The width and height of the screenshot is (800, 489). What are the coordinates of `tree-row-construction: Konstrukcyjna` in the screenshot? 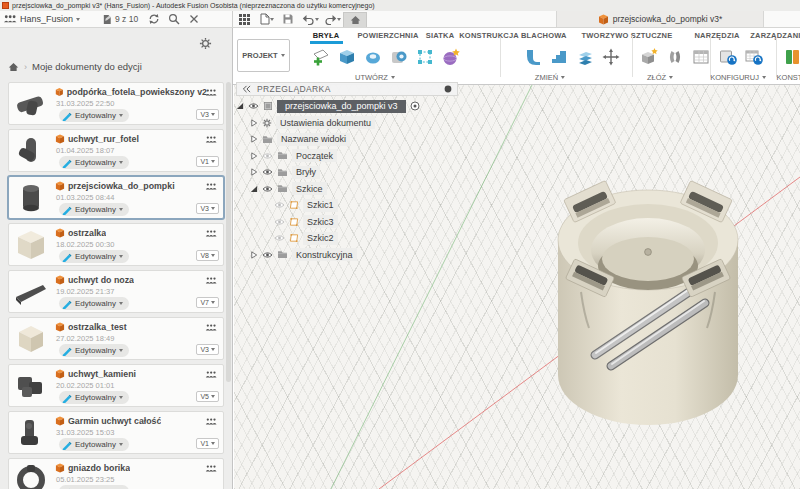 It's located at (347, 254).